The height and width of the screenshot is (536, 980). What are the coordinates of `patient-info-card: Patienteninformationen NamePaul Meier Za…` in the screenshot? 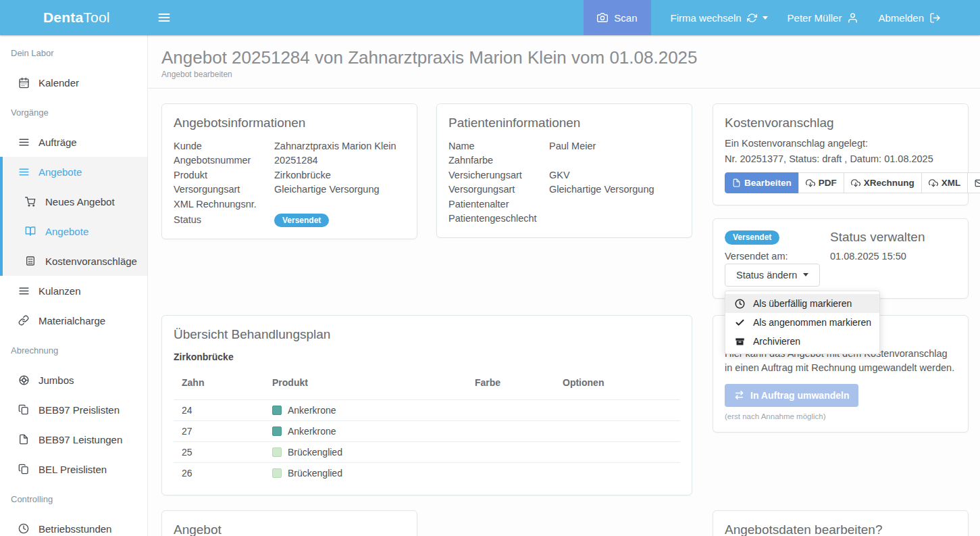 It's located at (565, 170).